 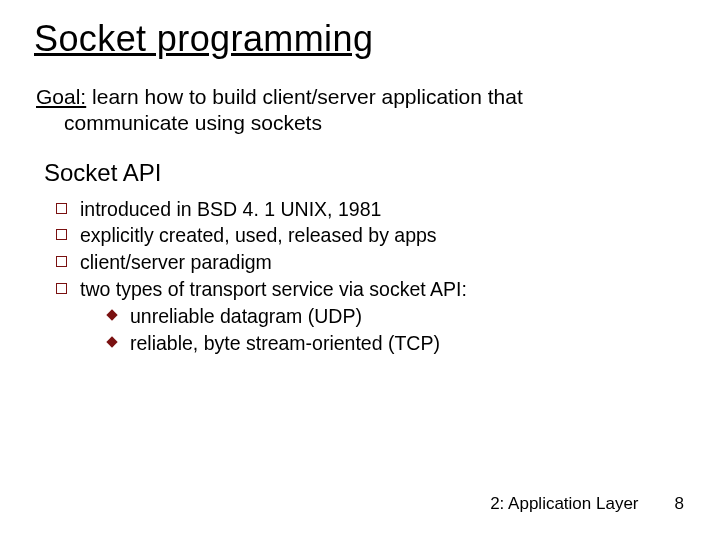 I want to click on section-subhead: Socket API, so click(x=365, y=173).